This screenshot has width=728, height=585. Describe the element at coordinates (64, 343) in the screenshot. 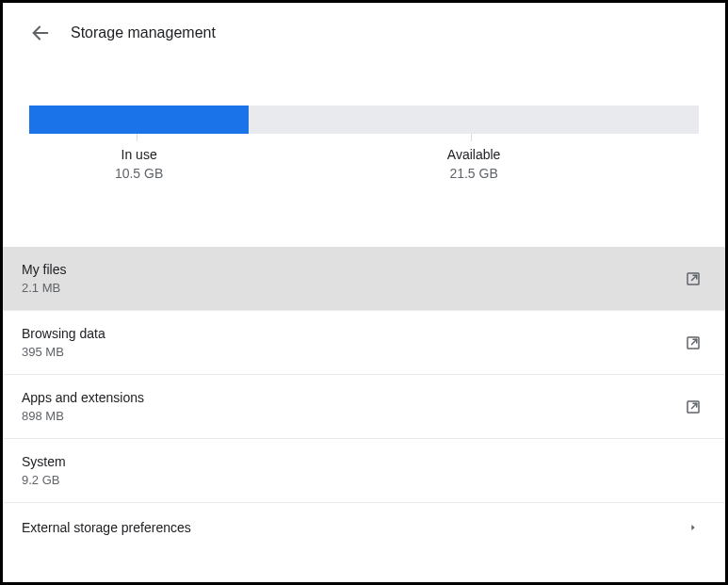

I see `item-text: Browsing data 395 MB` at that location.